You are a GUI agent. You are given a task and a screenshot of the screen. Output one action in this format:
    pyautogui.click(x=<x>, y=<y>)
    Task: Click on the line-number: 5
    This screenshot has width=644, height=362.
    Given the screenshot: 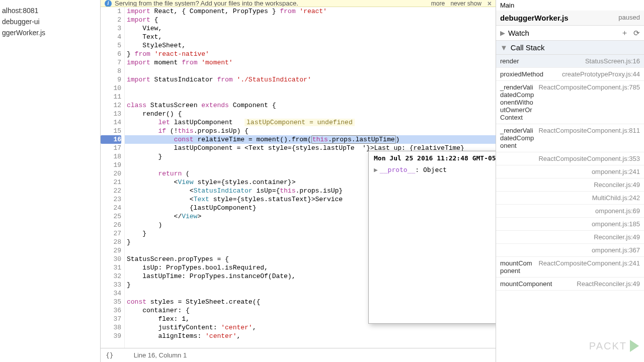 What is the action you would take?
    pyautogui.click(x=111, y=45)
    